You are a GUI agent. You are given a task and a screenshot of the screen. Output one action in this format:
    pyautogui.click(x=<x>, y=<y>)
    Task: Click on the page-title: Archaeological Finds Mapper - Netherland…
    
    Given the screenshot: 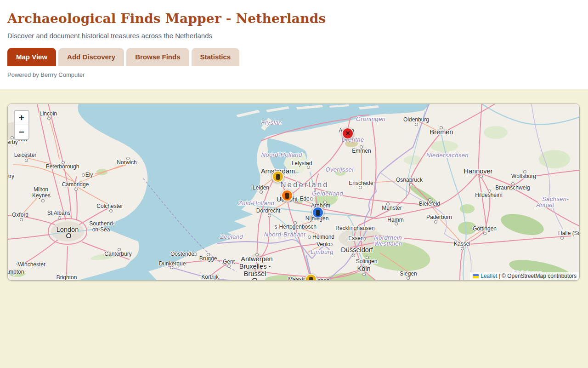 What is the action you would take?
    pyautogui.click(x=294, y=18)
    